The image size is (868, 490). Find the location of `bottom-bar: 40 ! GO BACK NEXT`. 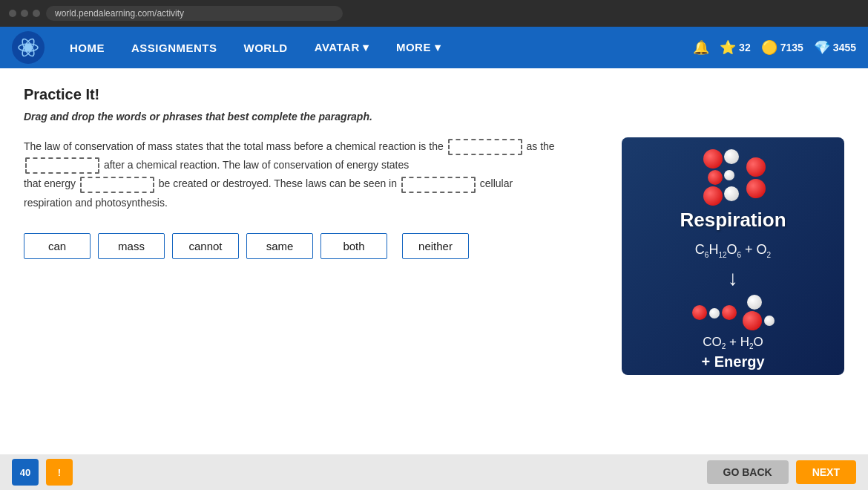

bottom-bar: 40 ! GO BACK NEXT is located at coordinates (434, 472).